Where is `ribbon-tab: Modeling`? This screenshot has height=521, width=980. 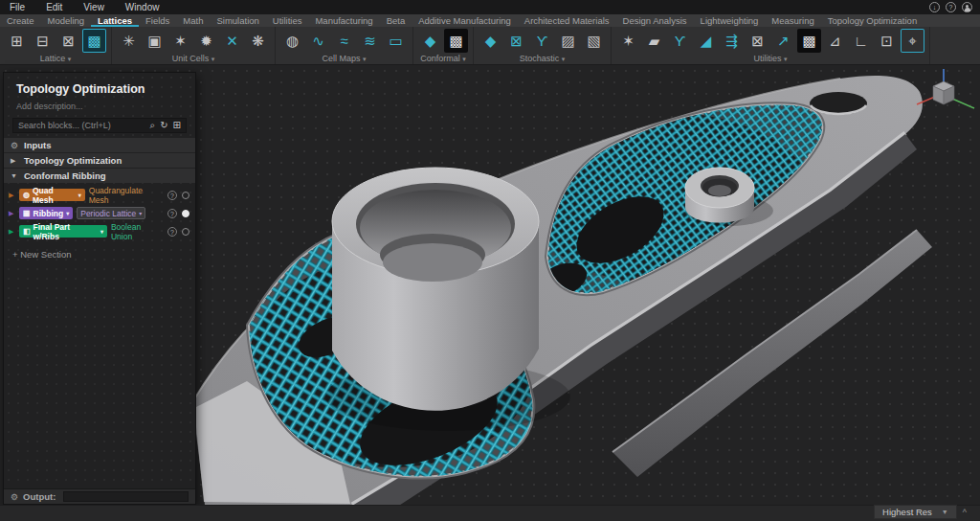 ribbon-tab: Modeling is located at coordinates (67, 21).